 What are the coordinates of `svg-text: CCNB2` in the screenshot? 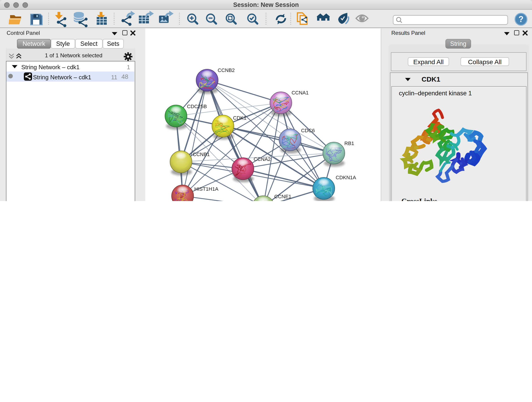 It's located at (226, 70).